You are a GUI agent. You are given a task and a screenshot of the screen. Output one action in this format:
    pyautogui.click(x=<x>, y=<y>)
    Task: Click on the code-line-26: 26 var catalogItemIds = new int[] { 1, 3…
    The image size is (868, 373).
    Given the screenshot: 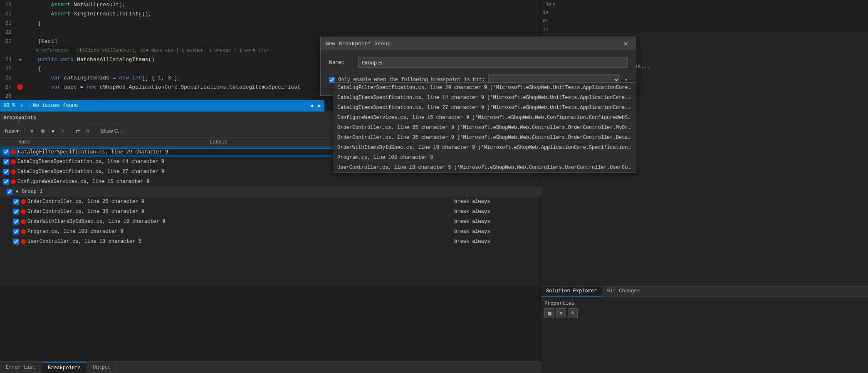 What is the action you would take?
    pyautogui.click(x=162, y=78)
    